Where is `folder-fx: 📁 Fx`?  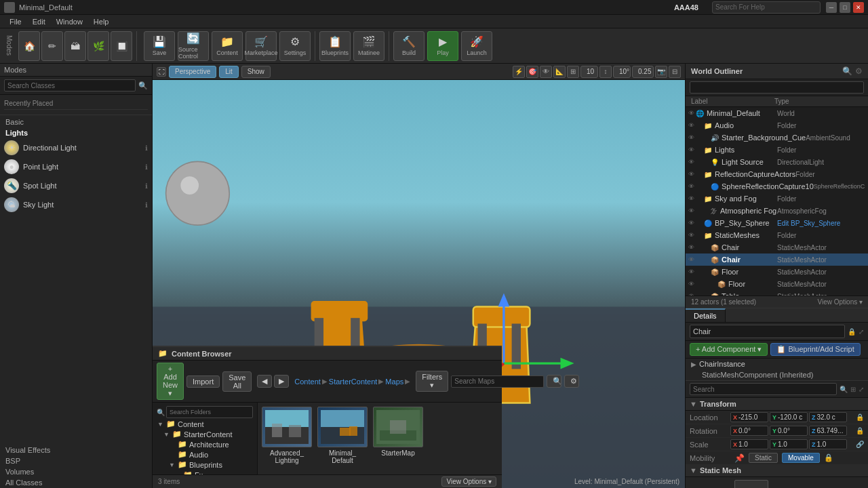
folder-fx: 📁 Fx is located at coordinates (205, 472).